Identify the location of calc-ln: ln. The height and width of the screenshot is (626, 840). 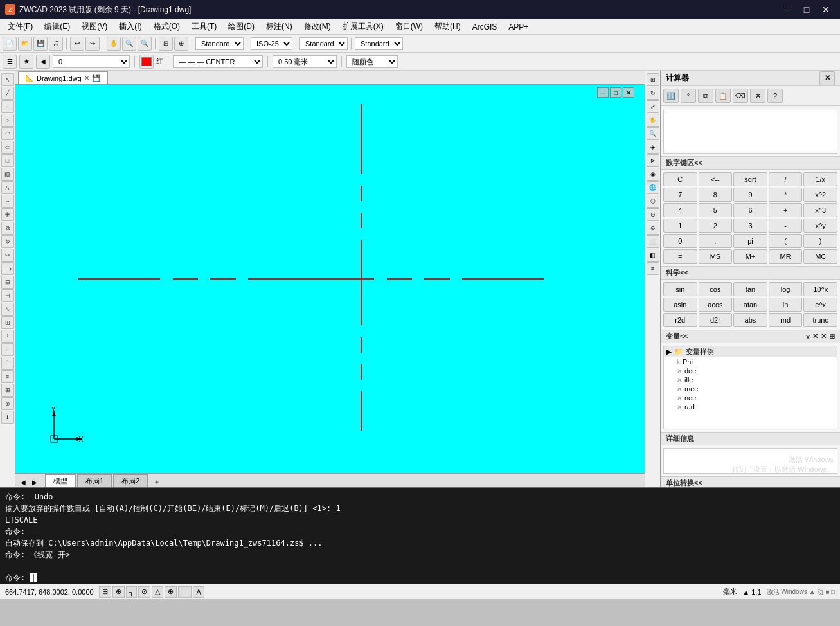
(785, 305).